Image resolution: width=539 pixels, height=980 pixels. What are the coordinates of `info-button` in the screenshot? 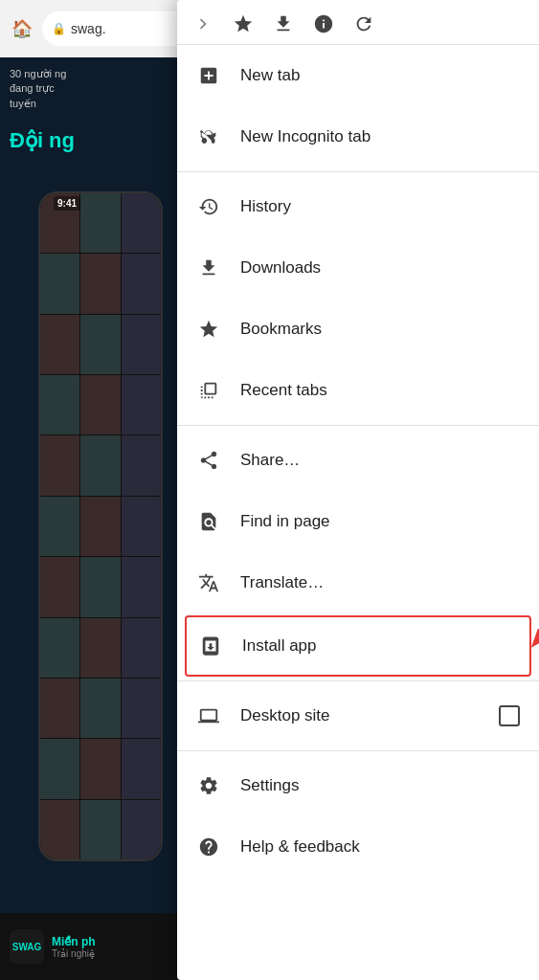 It's located at (324, 24).